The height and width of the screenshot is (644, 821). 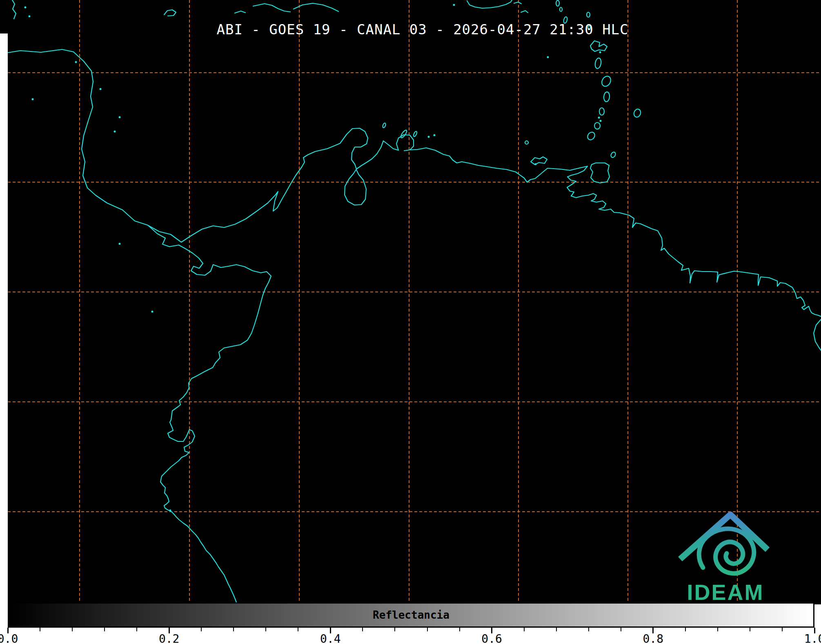 What do you see at coordinates (812, 638) in the screenshot?
I see `colorbar-tick-label: 1.0` at bounding box center [812, 638].